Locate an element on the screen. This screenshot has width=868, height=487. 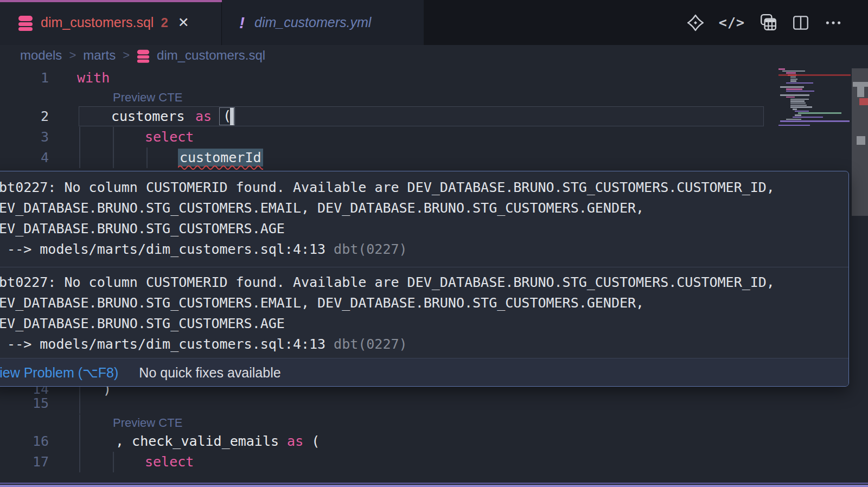
code-line-3: 3 select is located at coordinates (434, 137).